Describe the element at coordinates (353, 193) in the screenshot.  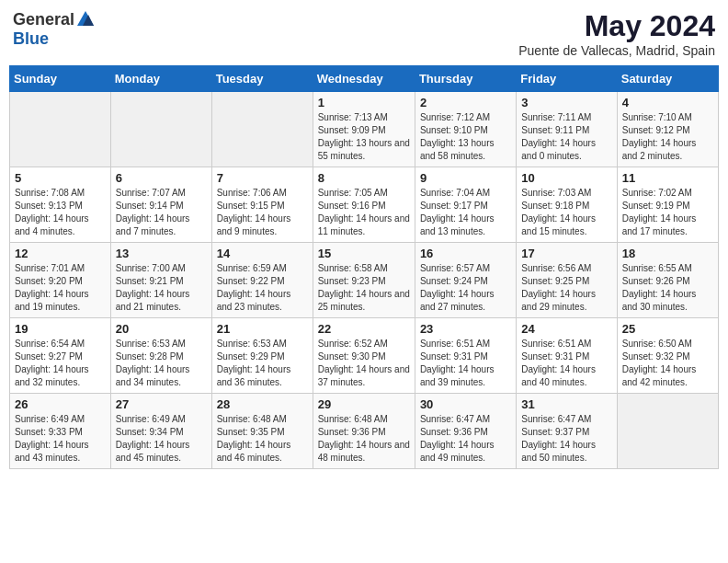
I see `sunrise-text: Sunrise: 7:05 AM` at that location.